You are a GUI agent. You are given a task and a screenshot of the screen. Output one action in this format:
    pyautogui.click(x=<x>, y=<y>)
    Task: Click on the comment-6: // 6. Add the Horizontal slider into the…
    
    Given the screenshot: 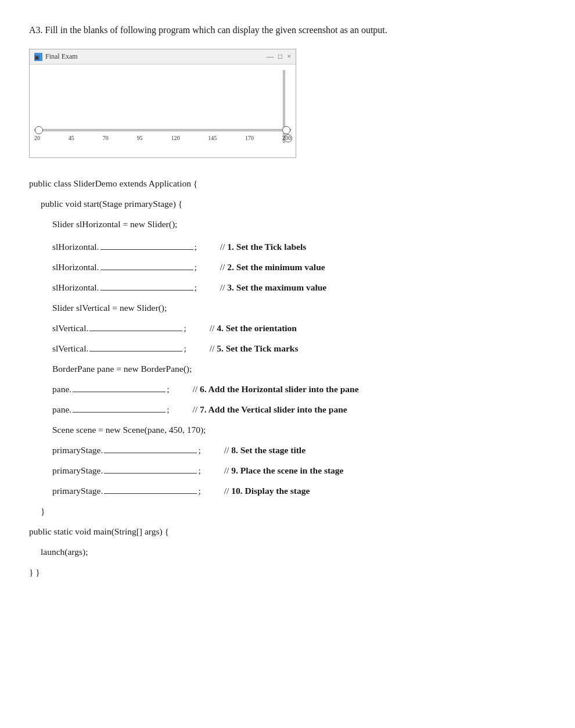 What is the action you would take?
    pyautogui.click(x=275, y=389)
    